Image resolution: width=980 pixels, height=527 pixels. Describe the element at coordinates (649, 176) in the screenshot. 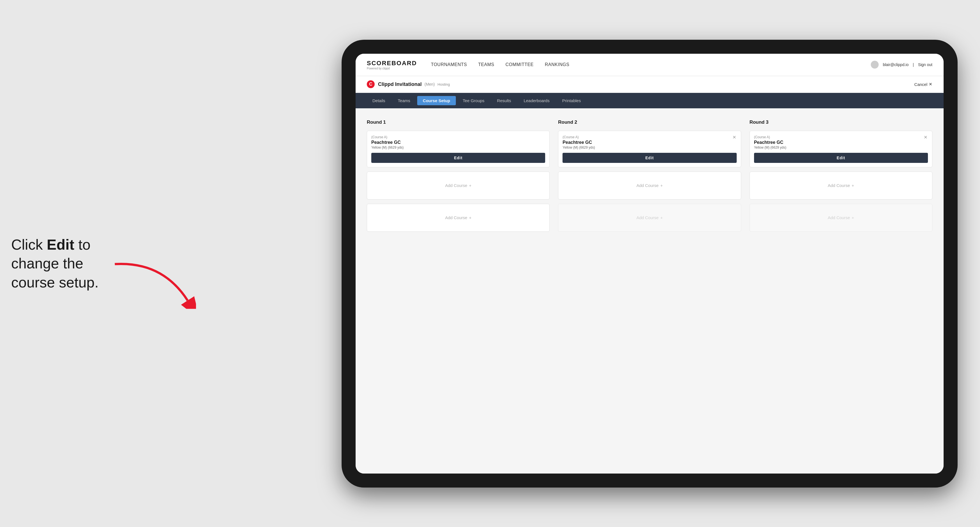

I see `round-2-column: Round 2 ✕ (Course A) Peachtree GC Yellow…` at that location.